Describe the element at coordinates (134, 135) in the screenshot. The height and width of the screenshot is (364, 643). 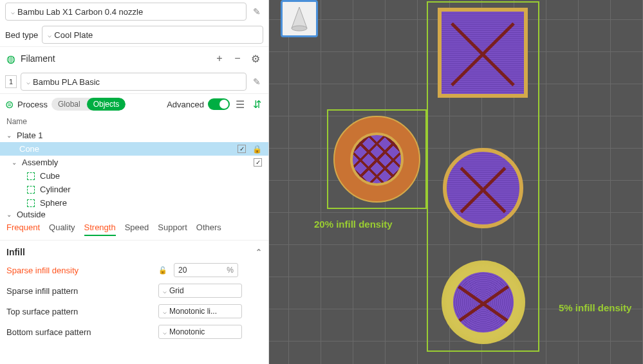
I see `tree-item-plate: ⌄ Plate 1` at that location.